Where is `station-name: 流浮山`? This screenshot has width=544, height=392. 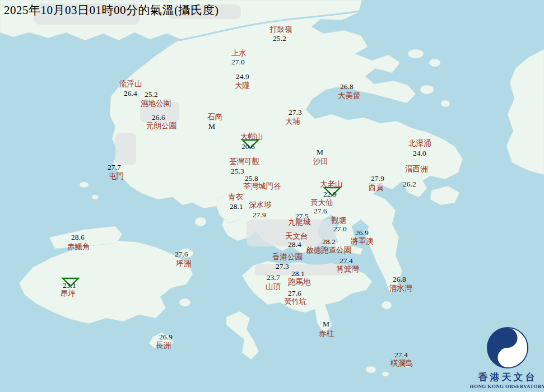 station-name: 流浮山 is located at coordinates (131, 84).